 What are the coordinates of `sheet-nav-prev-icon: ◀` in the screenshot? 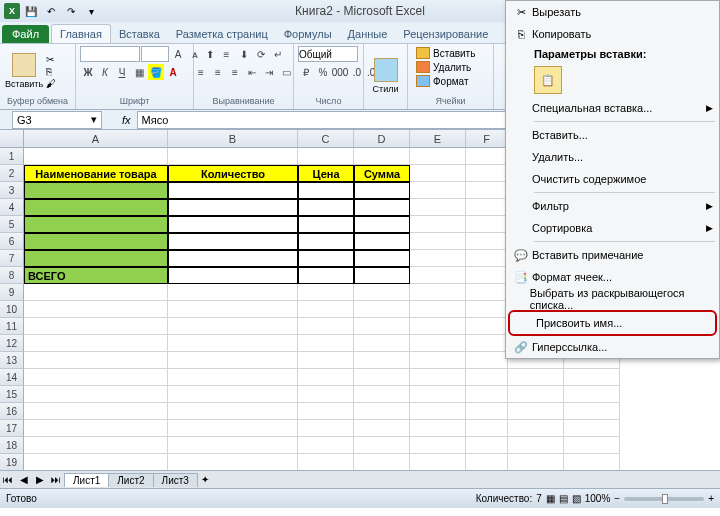 It's located at (24, 480).